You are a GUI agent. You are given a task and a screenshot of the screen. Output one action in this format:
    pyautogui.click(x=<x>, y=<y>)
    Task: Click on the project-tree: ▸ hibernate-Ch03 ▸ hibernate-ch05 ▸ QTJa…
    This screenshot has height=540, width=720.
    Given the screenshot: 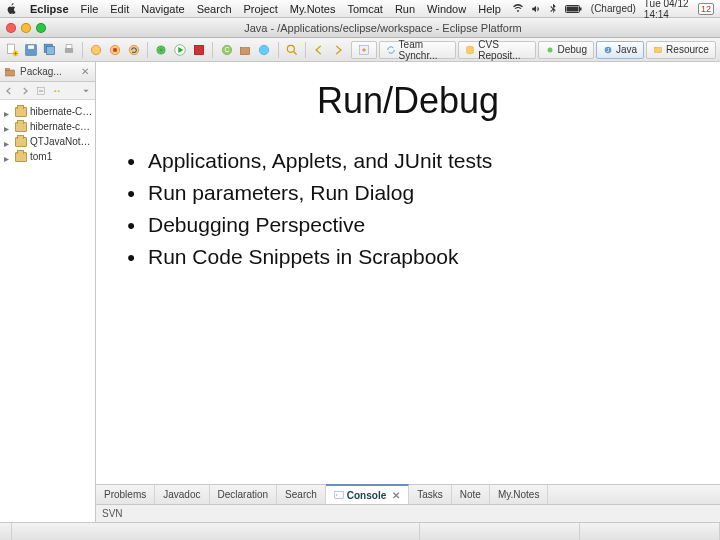 What is the action you would take?
    pyautogui.click(x=48, y=311)
    